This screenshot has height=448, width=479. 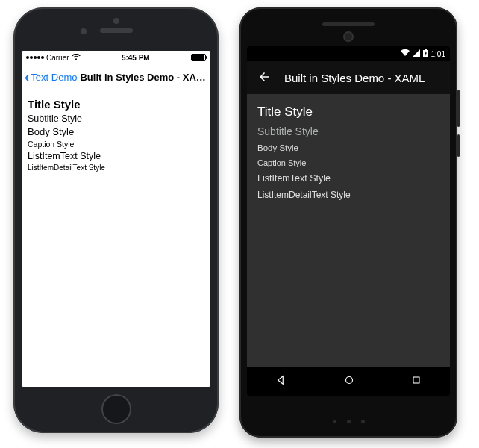 I want to click on clock-label: 1:01, so click(x=439, y=54).